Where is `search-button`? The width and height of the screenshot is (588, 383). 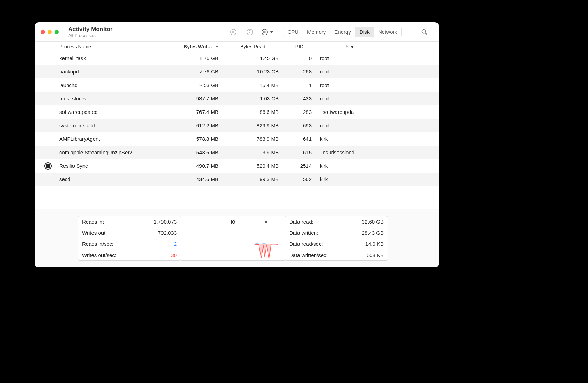 search-button is located at coordinates (424, 32).